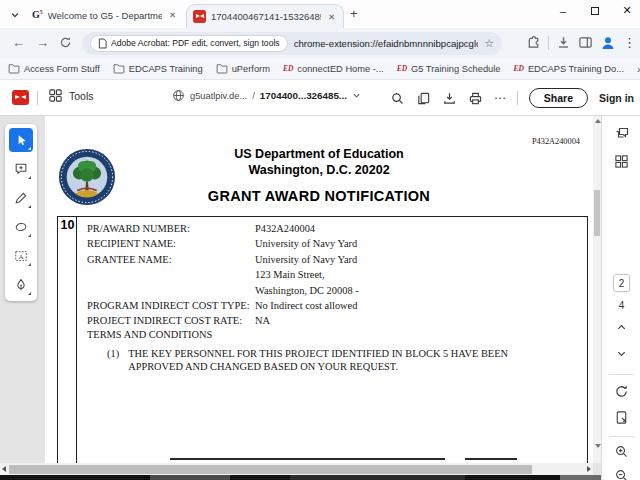 The width and height of the screenshot is (640, 480). What do you see at coordinates (18, 42) in the screenshot?
I see `back-button: ←` at bounding box center [18, 42].